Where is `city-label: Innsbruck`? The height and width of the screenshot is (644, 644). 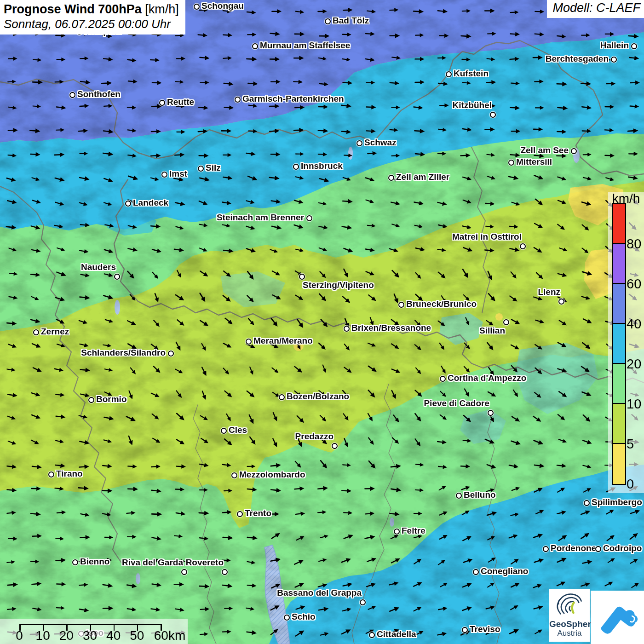 city-label: Innsbruck is located at coordinates (322, 166).